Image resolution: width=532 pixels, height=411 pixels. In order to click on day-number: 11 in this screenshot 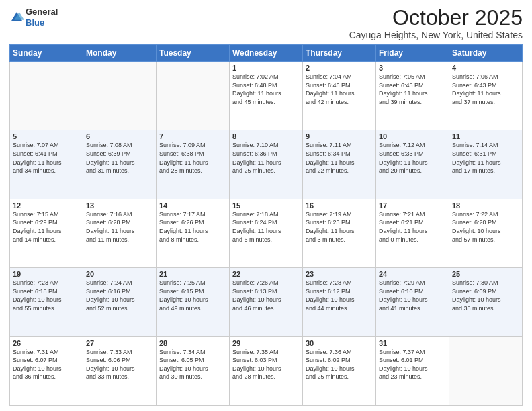, I will do `click(486, 136)`.